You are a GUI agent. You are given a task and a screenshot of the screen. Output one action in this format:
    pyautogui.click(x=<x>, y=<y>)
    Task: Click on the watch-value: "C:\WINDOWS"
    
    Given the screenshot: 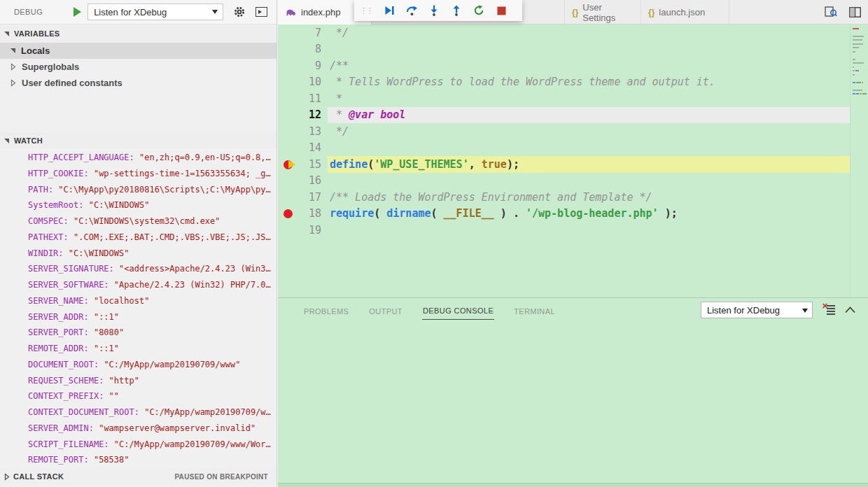 What is the action you would take?
    pyautogui.click(x=99, y=253)
    